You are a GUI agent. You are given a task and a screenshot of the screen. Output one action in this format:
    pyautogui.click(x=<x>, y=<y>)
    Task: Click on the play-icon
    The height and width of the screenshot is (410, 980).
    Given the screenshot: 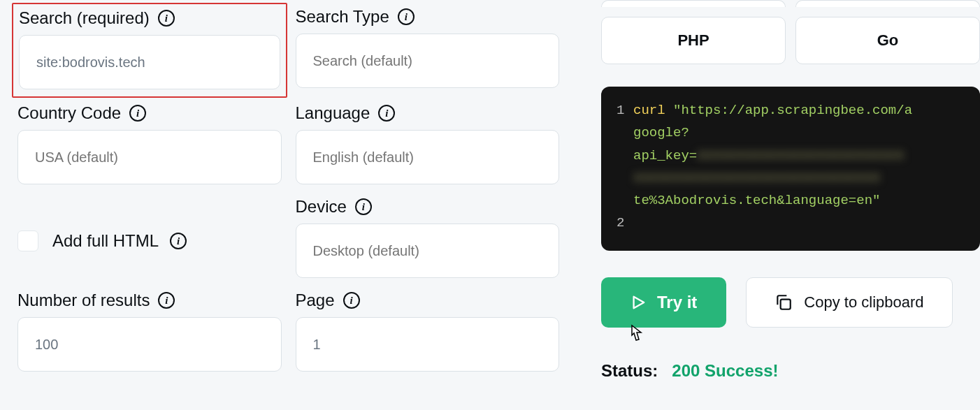 What is the action you would take?
    pyautogui.click(x=638, y=302)
    